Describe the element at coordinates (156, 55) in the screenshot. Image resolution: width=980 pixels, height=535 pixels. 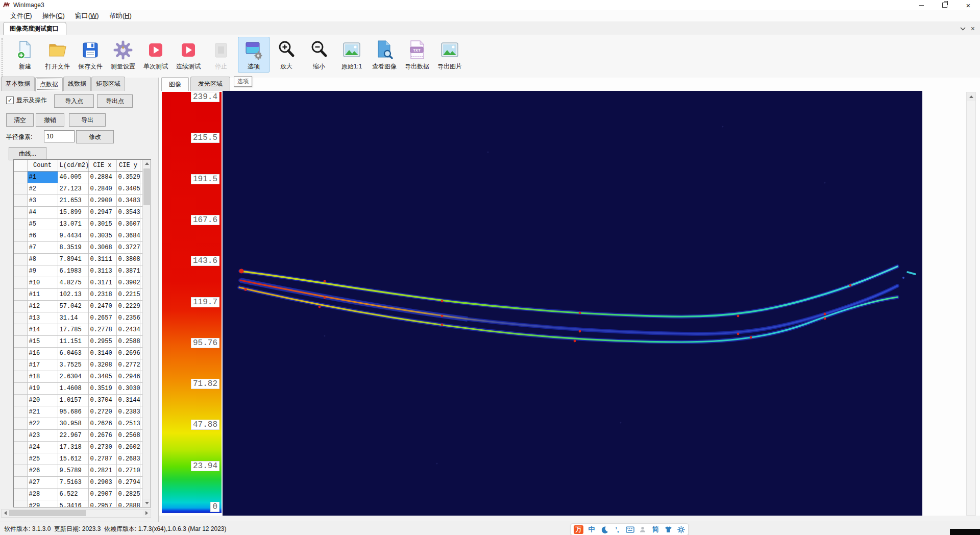
I see `toolbar-button-single-test: 单次测试` at that location.